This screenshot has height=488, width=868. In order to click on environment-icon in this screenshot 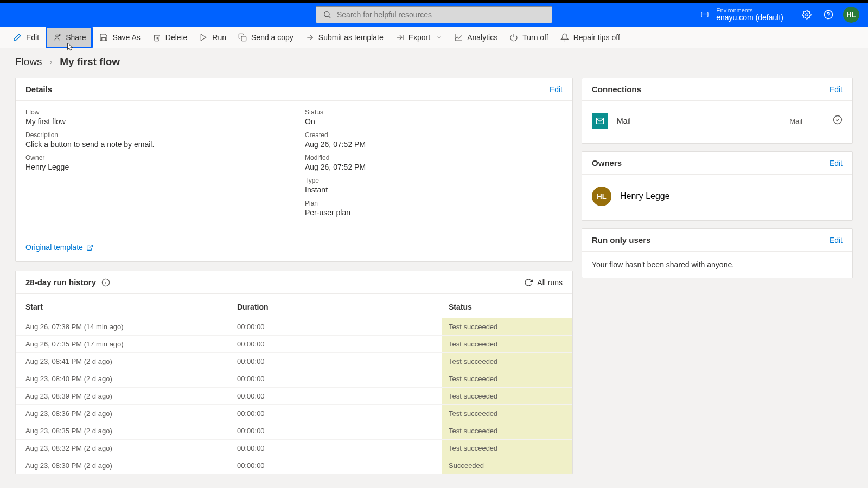, I will do `click(705, 15)`.